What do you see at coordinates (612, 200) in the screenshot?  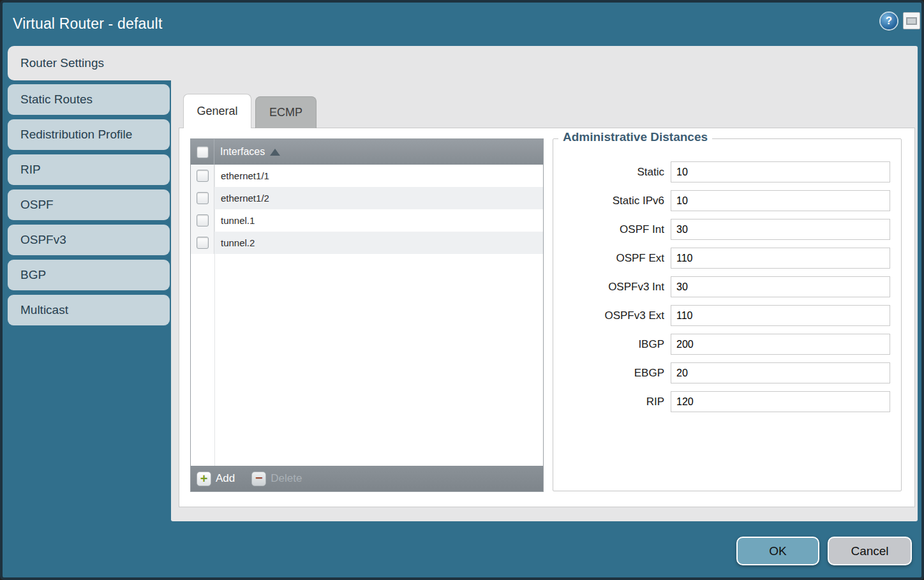 I see `static-ipv6-label: Static IPv6` at bounding box center [612, 200].